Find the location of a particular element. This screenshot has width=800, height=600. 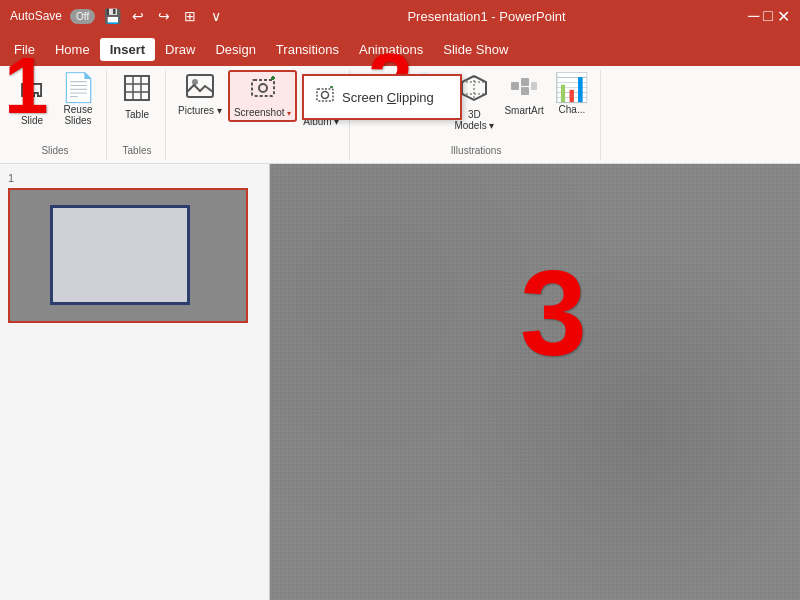

screenshot-button: Screenshot ▾ is located at coordinates (262, 96).